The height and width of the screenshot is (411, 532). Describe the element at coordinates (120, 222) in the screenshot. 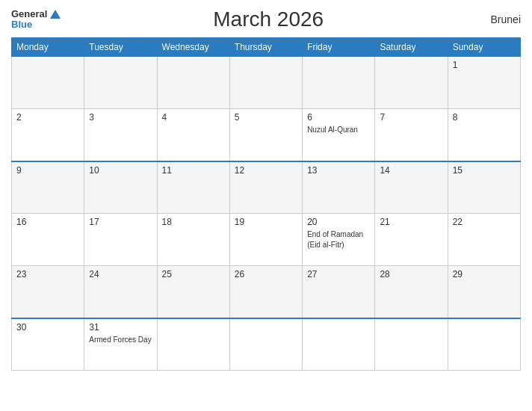

I see `day-number: 17` at that location.